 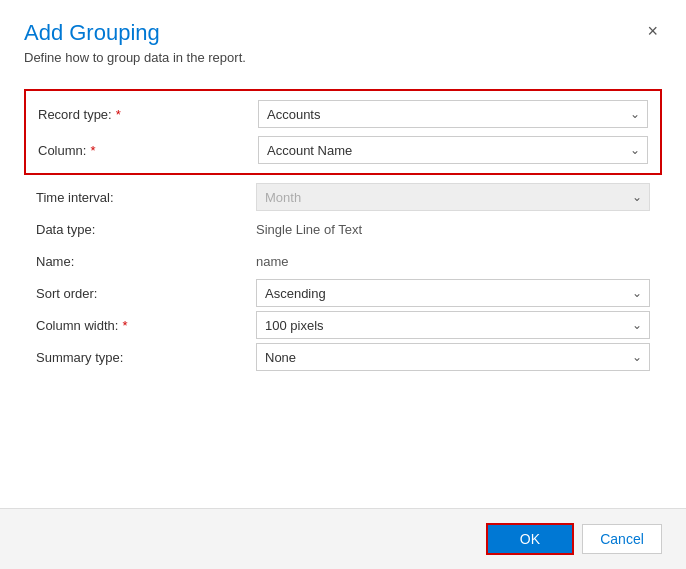 What do you see at coordinates (343, 261) in the screenshot?
I see `name-row: Name: name` at bounding box center [343, 261].